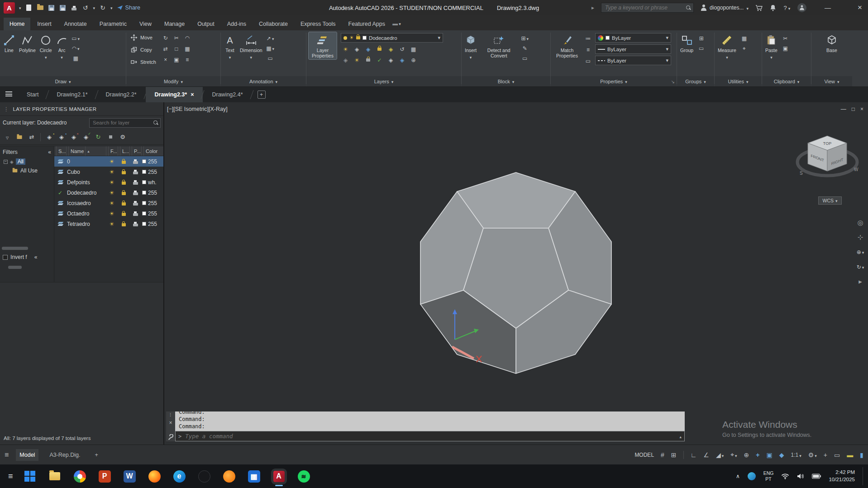  Describe the element at coordinates (346, 49) in the screenshot. I see `layer-off-button` at that location.